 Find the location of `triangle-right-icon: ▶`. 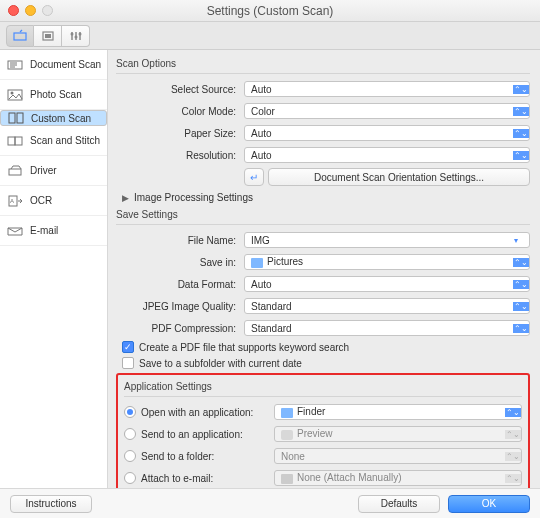

triangle-right-icon: ▶ is located at coordinates (126, 198).